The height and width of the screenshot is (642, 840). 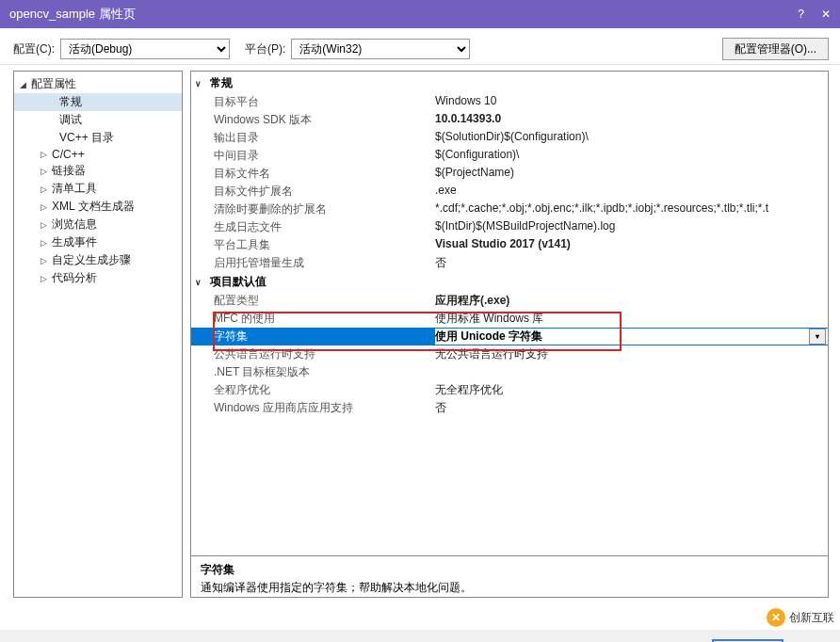 What do you see at coordinates (814, 14) in the screenshot?
I see `window-controls: ? ✕` at bounding box center [814, 14].